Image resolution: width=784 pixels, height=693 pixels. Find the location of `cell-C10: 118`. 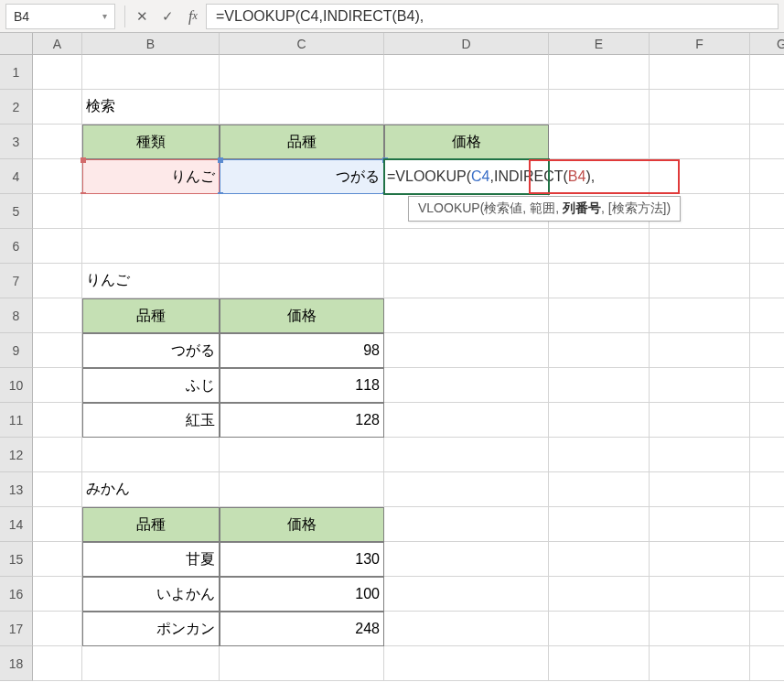

cell-C10: 118 is located at coordinates (302, 385).